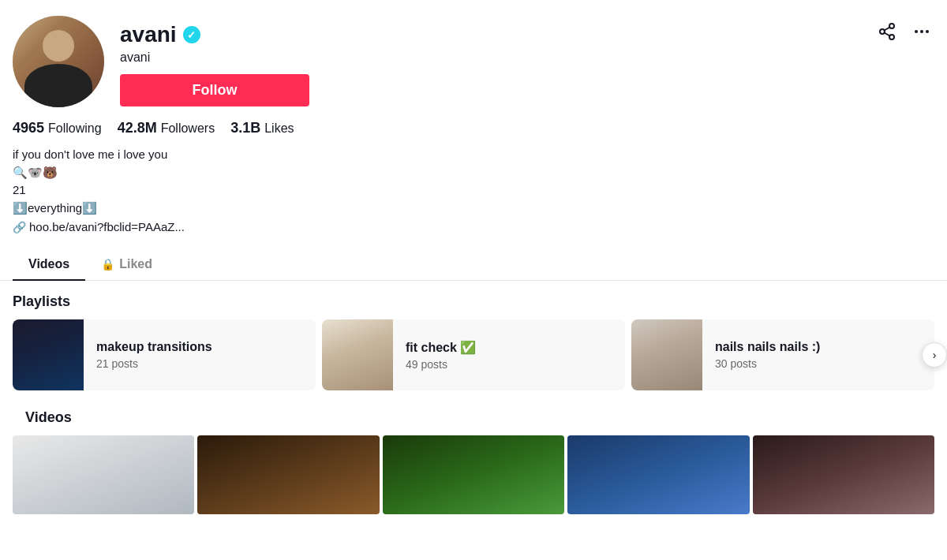 The width and height of the screenshot is (947, 560). I want to click on tab-videos: Videos, so click(49, 265).